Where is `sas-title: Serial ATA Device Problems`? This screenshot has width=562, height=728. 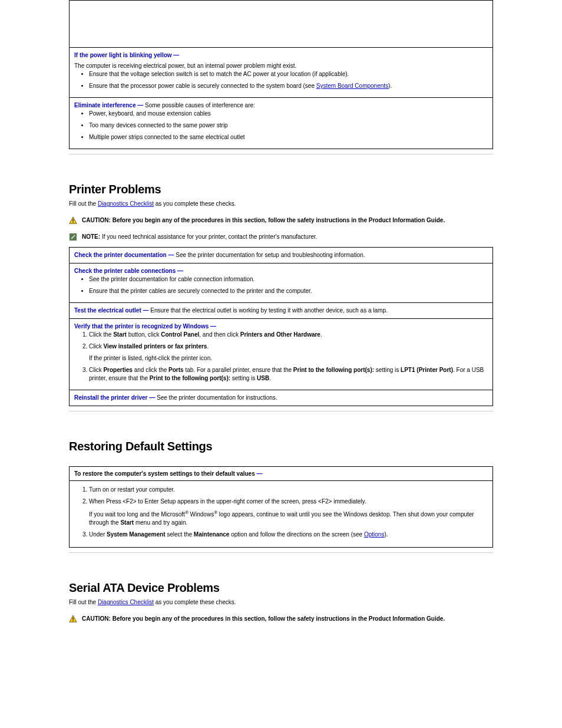 sas-title: Serial ATA Device Problems is located at coordinates (281, 588).